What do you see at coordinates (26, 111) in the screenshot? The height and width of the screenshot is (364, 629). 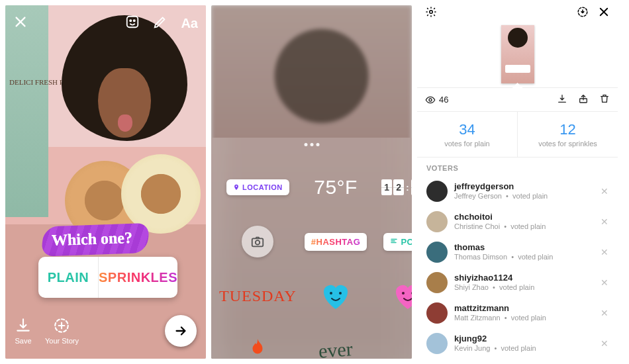 I see `storefront-decor` at bounding box center [26, 111].